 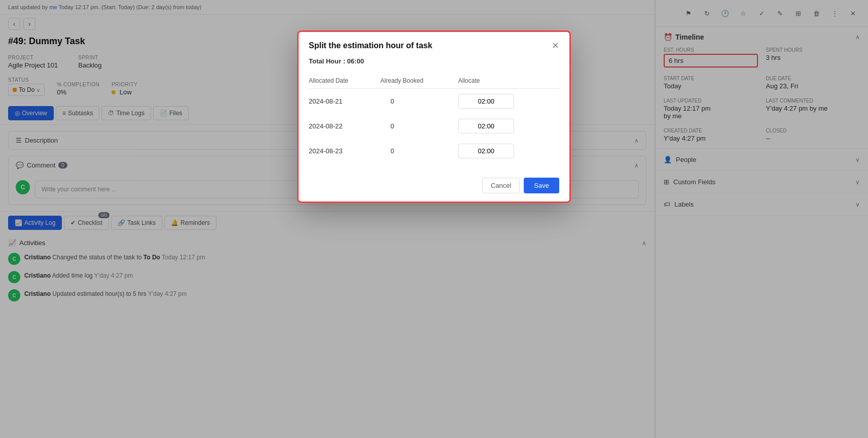 I want to click on table-row: 2024-08-21 0, so click(x=434, y=102).